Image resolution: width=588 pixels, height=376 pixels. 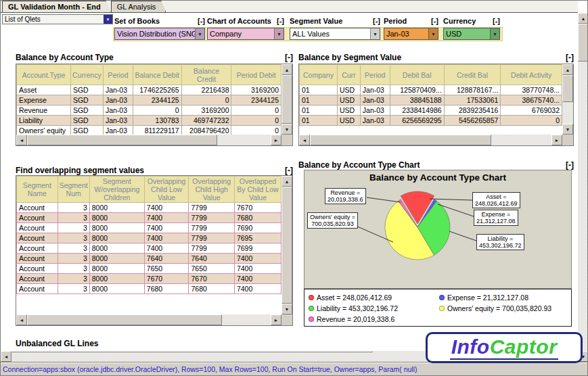 What do you see at coordinates (157, 100) in the screenshot?
I see `table-cell: 2344125` at bounding box center [157, 100].